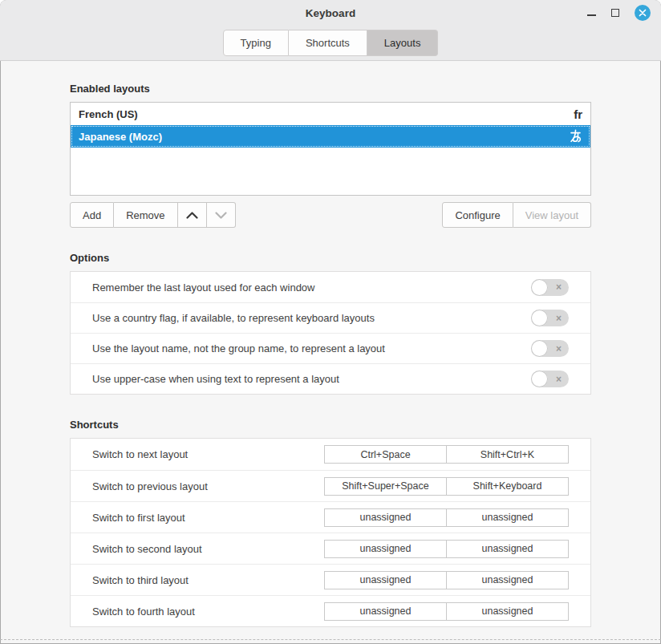 Image resolution: width=661 pixels, height=644 pixels. I want to click on keybinding-button-1: Ctrl+Space, so click(385, 454).